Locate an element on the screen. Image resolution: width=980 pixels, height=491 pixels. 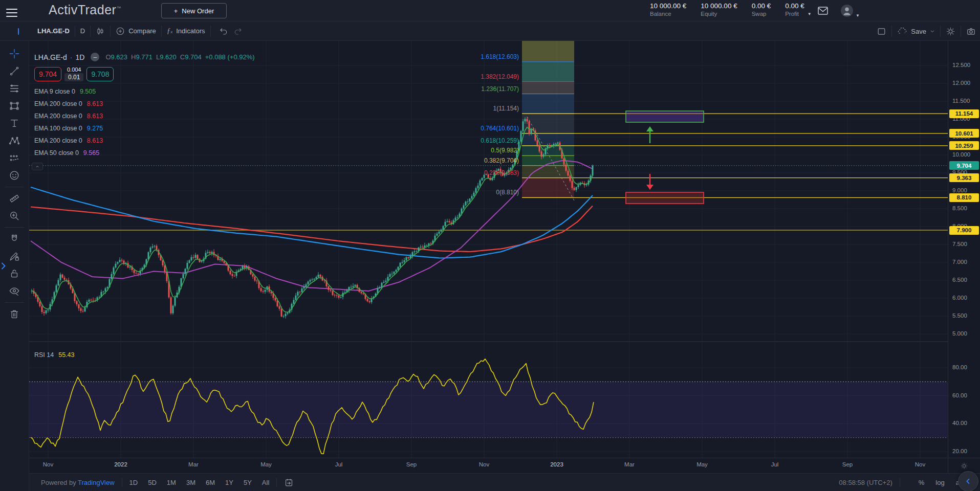
price-axis: 12.50012.00011.50011.00010.50010.0009.50… is located at coordinates (964, 257).